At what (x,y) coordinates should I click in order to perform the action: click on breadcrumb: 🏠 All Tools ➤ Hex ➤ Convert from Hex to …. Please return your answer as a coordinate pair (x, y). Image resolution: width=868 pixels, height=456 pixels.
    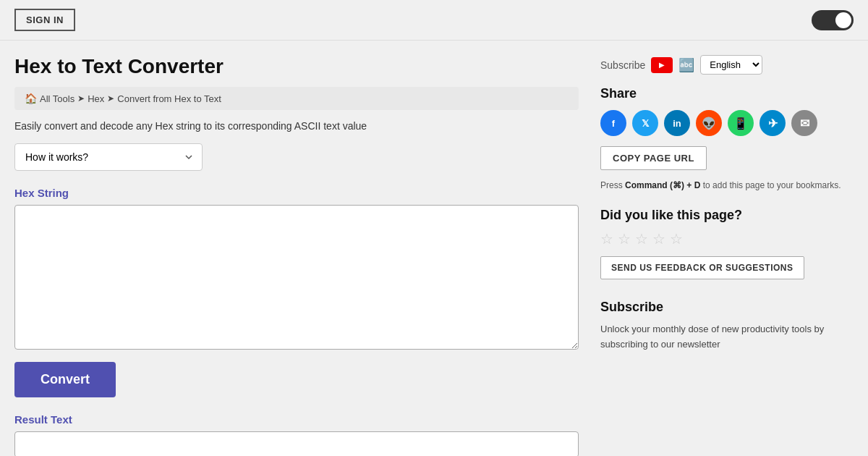
    Looking at the image, I should click on (297, 98).